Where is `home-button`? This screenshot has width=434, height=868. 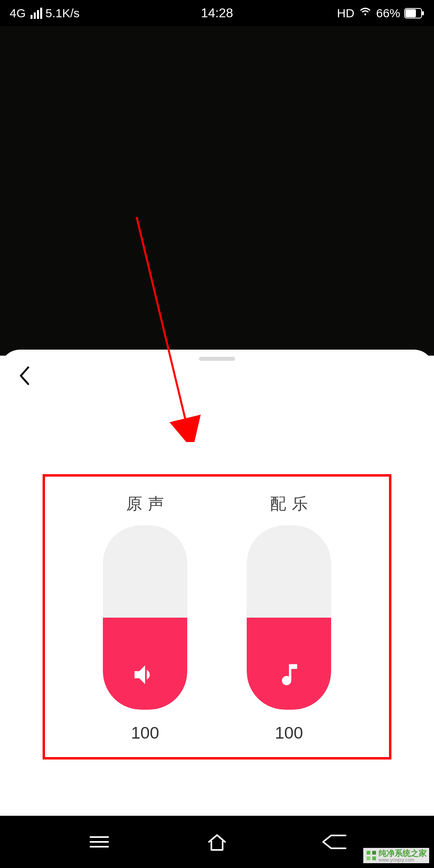 home-button is located at coordinates (217, 842).